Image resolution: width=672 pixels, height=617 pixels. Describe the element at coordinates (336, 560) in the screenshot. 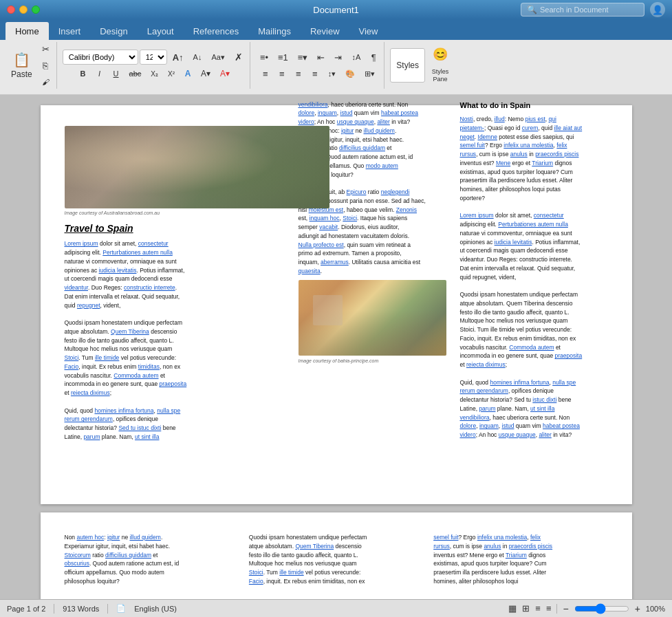

I see `page2-content: Non autem hoc: igitur ne illud quidem. E…` at that location.